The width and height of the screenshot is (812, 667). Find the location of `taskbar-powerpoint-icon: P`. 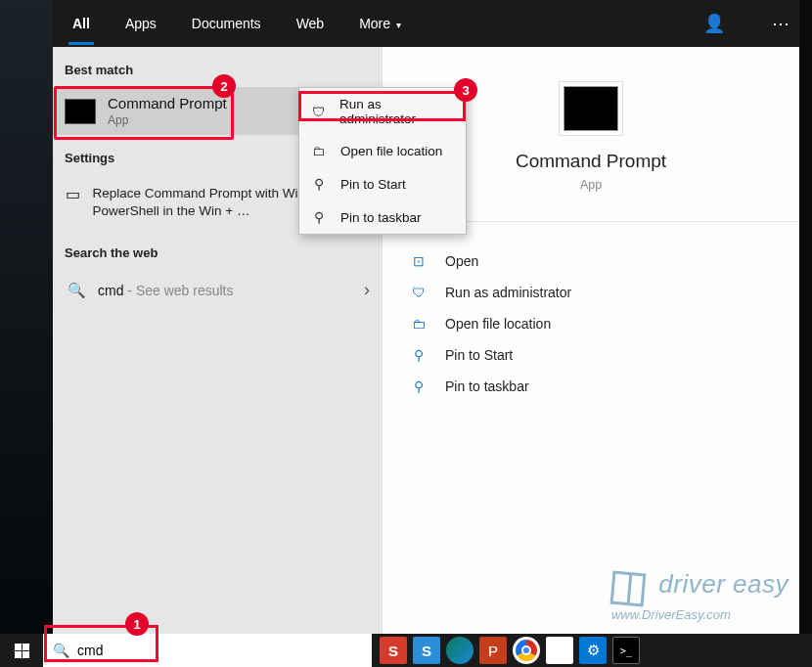

taskbar-powerpoint-icon: P is located at coordinates (493, 650).